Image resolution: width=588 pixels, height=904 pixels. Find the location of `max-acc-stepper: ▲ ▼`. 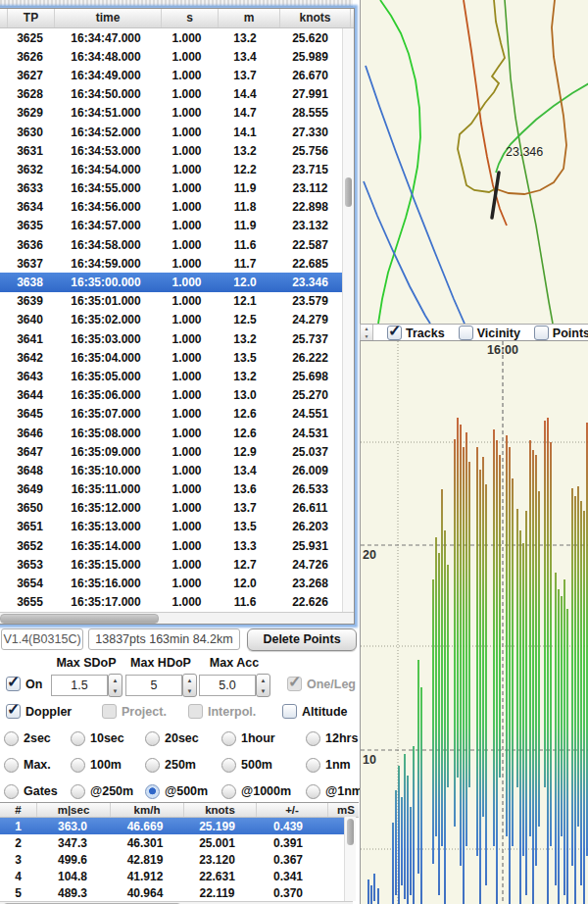

max-acc-stepper: ▲ ▼ is located at coordinates (263, 685).